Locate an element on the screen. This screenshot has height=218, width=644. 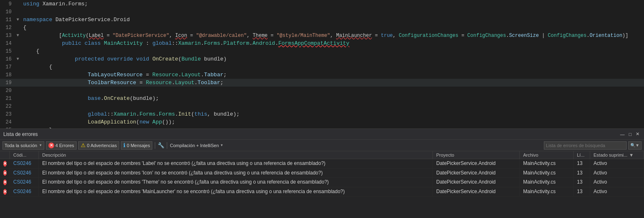
code-line: 25 } is located at coordinates (322, 127).